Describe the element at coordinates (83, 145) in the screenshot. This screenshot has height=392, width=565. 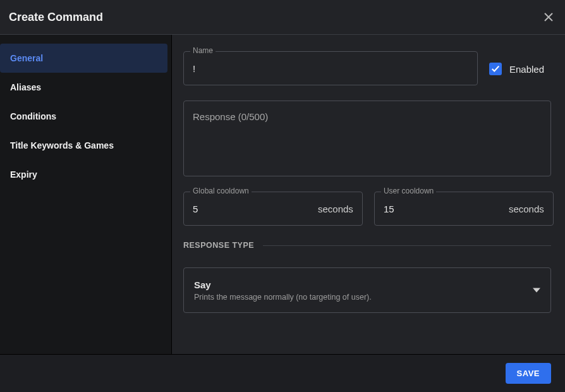
I see `tab-title-keywords-games: Title Keywords & Games` at that location.